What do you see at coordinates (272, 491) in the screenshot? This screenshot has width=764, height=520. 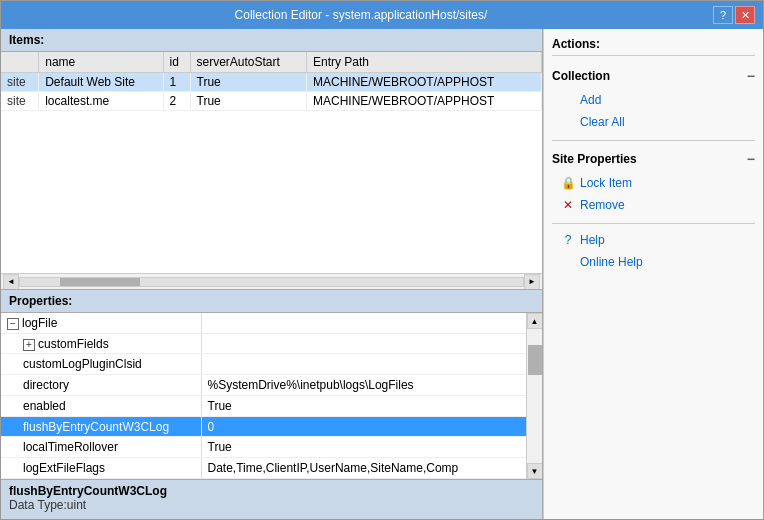 I see `prop-info-name: flushByEntryCountW3CLog` at bounding box center [272, 491].